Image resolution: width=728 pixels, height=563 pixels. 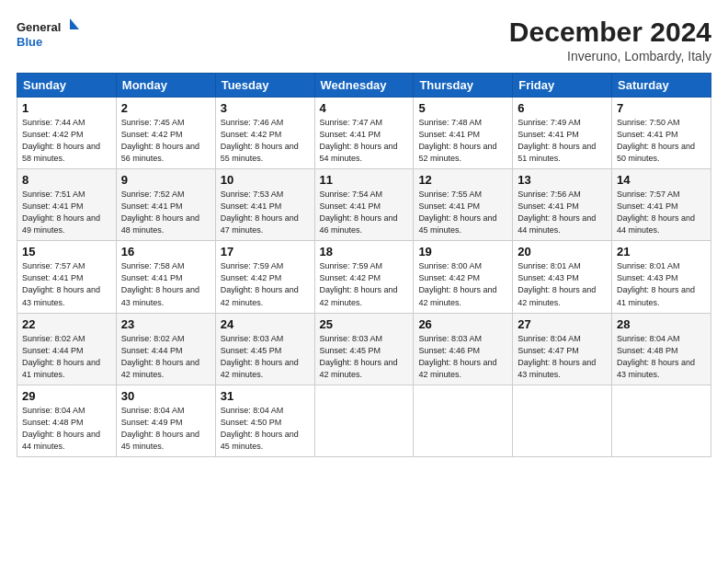 What do you see at coordinates (67, 86) in the screenshot?
I see `header-sunday: Sunday` at bounding box center [67, 86].